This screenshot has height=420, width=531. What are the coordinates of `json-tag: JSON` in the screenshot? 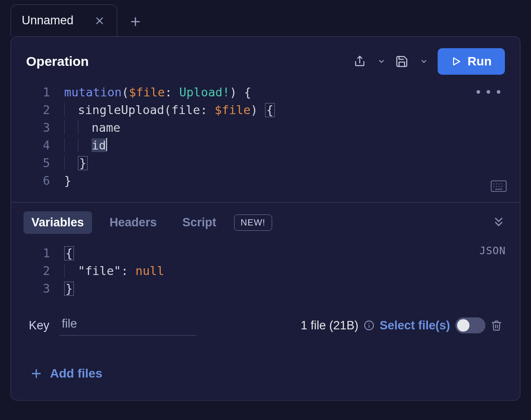 It's located at (493, 251).